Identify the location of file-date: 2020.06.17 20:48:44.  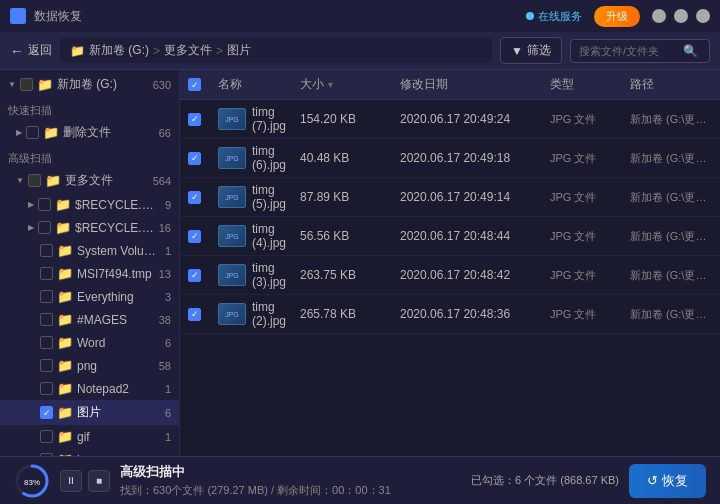
(475, 236).